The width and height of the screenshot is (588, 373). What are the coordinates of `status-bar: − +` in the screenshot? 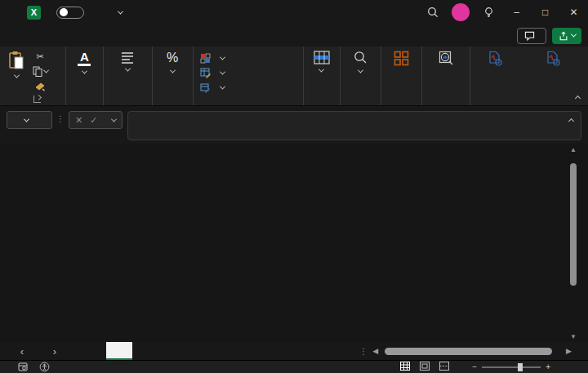 It's located at (294, 366).